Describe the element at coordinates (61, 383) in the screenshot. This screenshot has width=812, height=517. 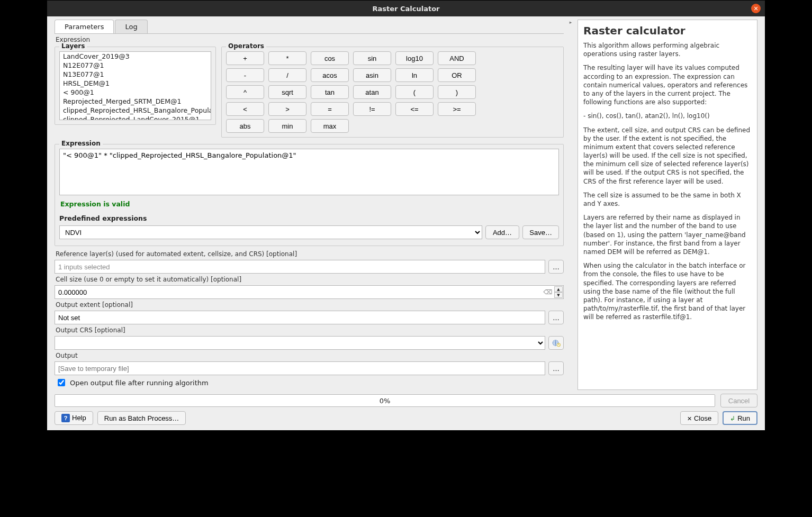
I see `open-output-check` at that location.